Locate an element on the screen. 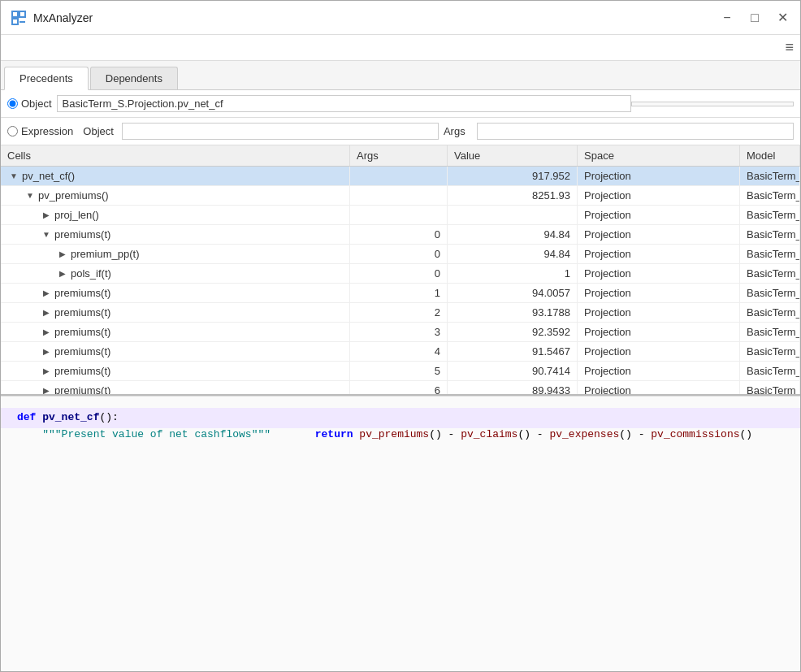  col-space: Space is located at coordinates (659, 156).